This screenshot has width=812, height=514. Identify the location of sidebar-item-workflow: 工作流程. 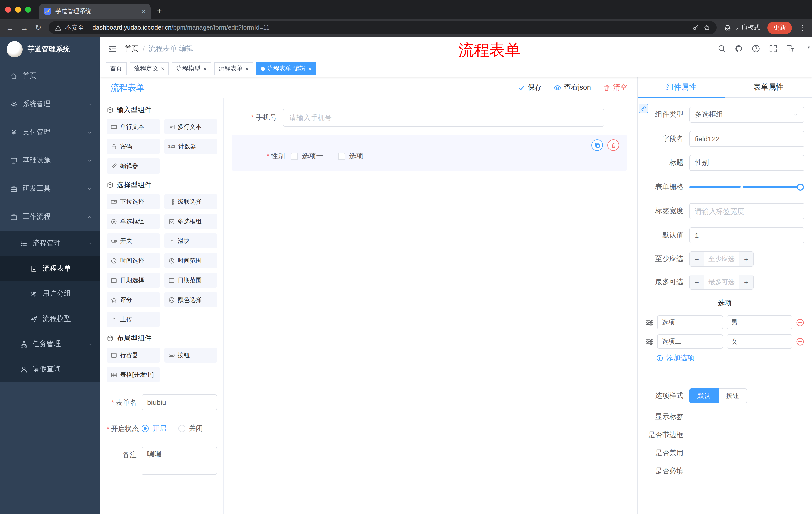
(50, 217).